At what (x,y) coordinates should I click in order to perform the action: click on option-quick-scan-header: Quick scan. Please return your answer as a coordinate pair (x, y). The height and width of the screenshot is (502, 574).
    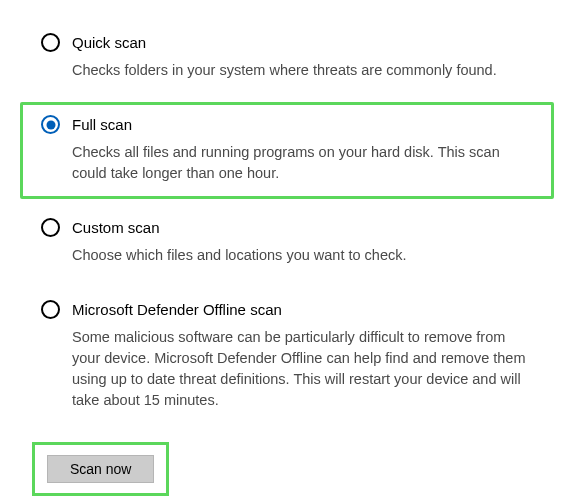
    Looking at the image, I should click on (288, 42).